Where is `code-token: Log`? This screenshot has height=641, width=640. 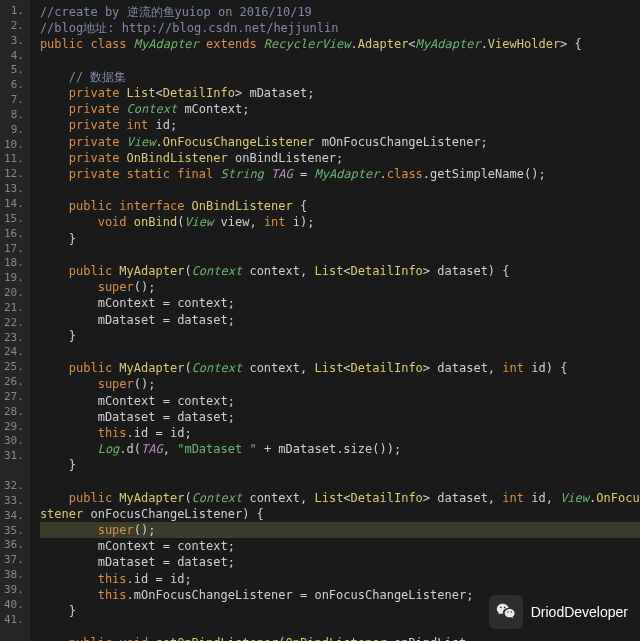
code-token: Log is located at coordinates (109, 449).